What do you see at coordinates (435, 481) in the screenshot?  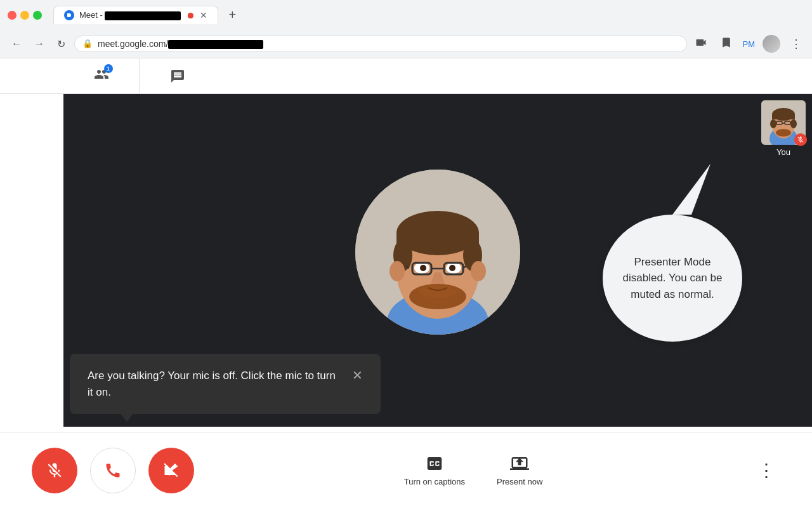 I see `captions-label: Turn on captions` at bounding box center [435, 481].